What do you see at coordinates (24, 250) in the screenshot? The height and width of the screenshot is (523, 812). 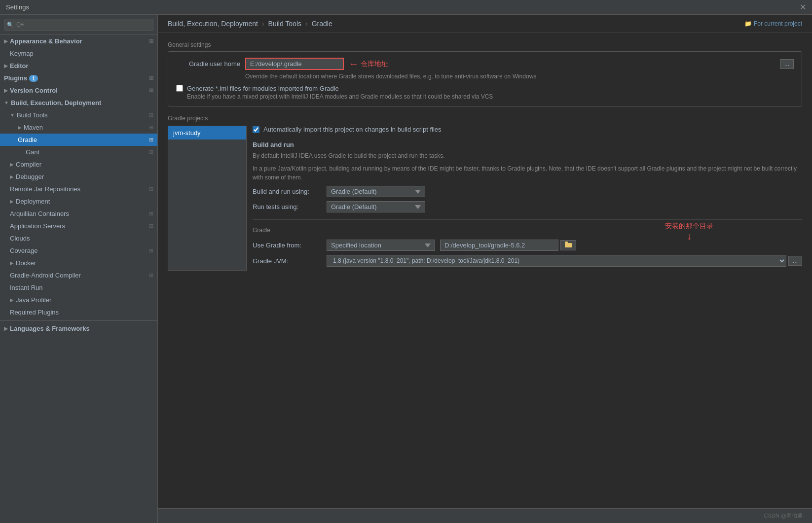 I see `sidebar-item-label: Coverage` at bounding box center [24, 250].